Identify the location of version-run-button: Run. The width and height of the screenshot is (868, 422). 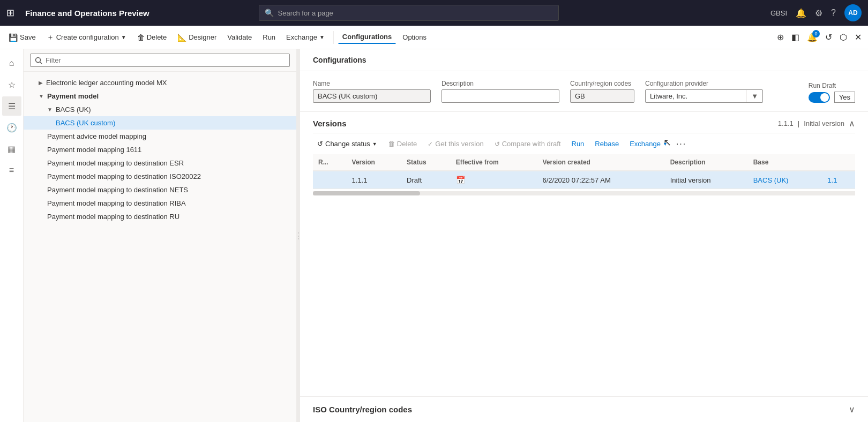
(578, 144).